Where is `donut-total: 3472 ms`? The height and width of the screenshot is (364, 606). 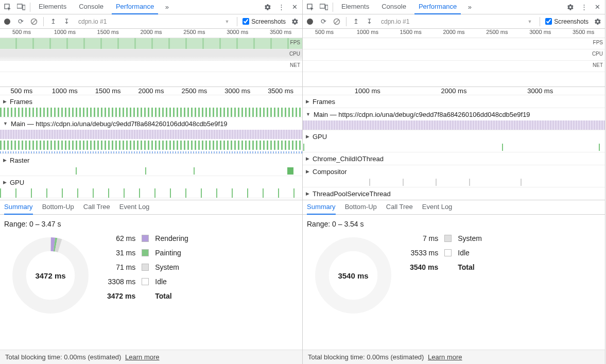
donut-total: 3472 ms is located at coordinates (50, 275).